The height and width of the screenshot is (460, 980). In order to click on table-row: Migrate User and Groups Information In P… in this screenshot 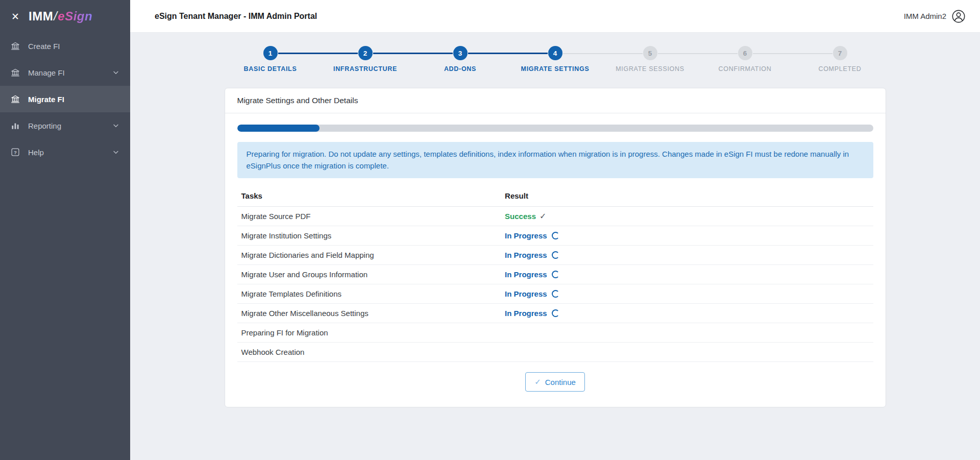, I will do `click(555, 275)`.